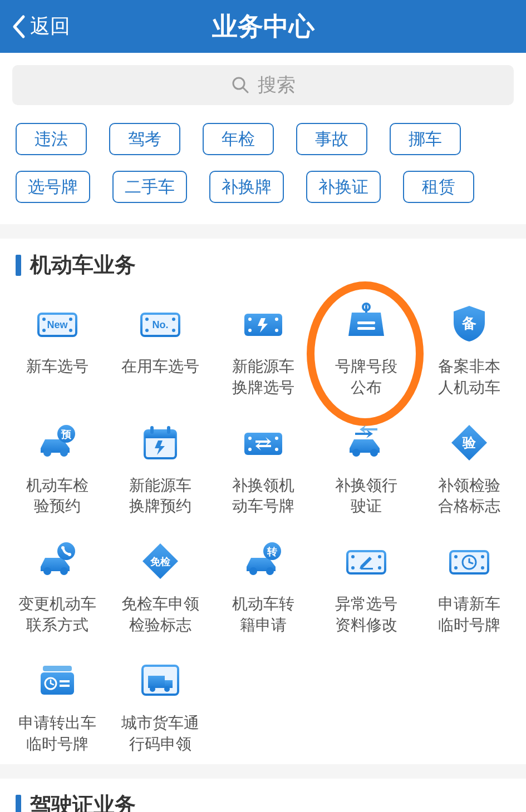 This screenshot has height=812, width=526. What do you see at coordinates (469, 324) in the screenshot?
I see `shield-bei-icon` at bounding box center [469, 324].